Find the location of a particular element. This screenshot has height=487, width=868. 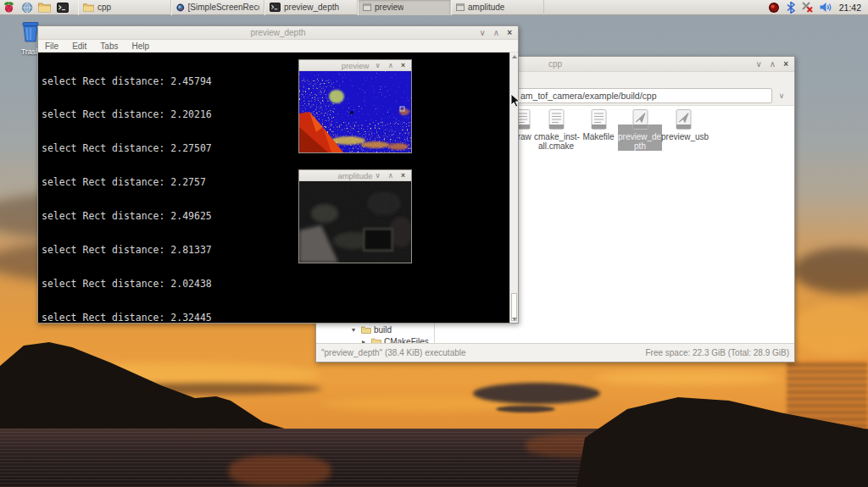

network-disconnected-icon is located at coordinates (807, 7).